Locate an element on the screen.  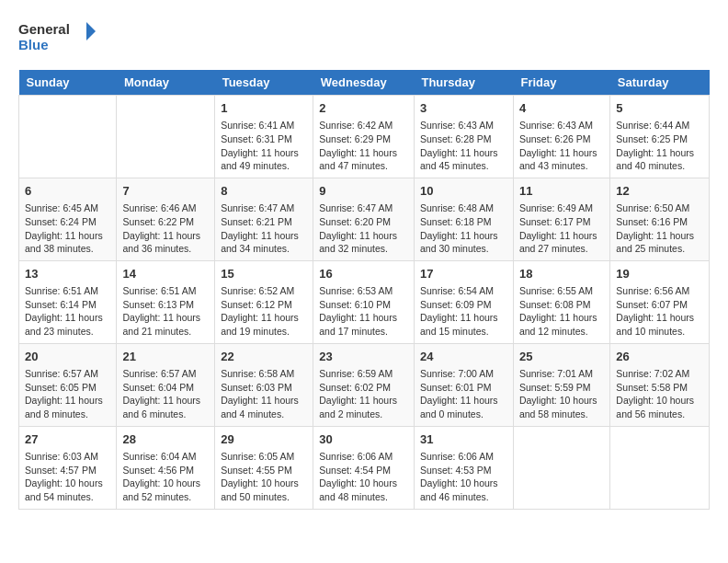
cell-info: Sunset: 6:25 PM is located at coordinates (660, 140).